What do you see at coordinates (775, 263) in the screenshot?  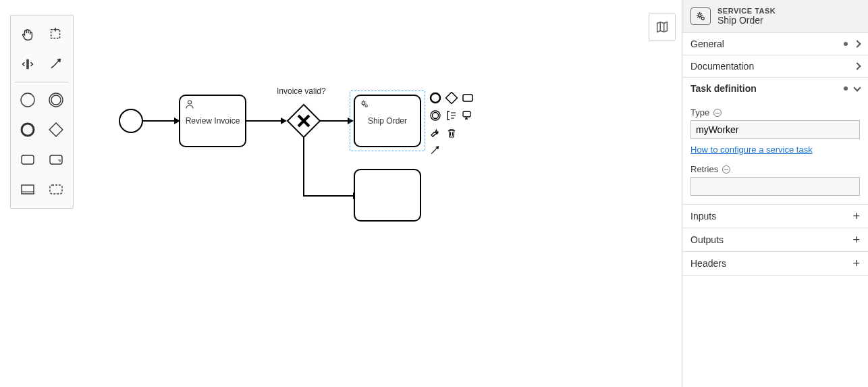 I see `section-headers: Headers +` at bounding box center [775, 263].